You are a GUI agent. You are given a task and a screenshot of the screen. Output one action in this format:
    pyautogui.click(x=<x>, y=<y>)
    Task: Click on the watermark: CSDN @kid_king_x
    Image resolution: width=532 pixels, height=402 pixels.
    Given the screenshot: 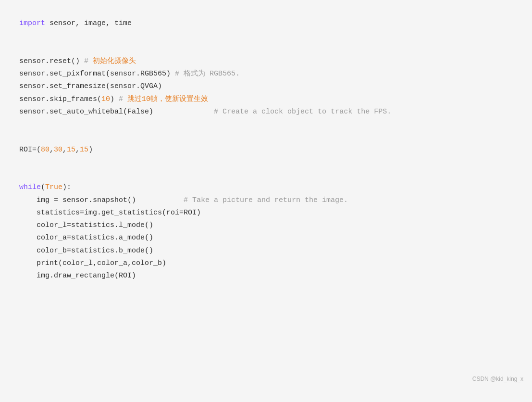 What is the action you would take?
    pyautogui.click(x=498, y=379)
    